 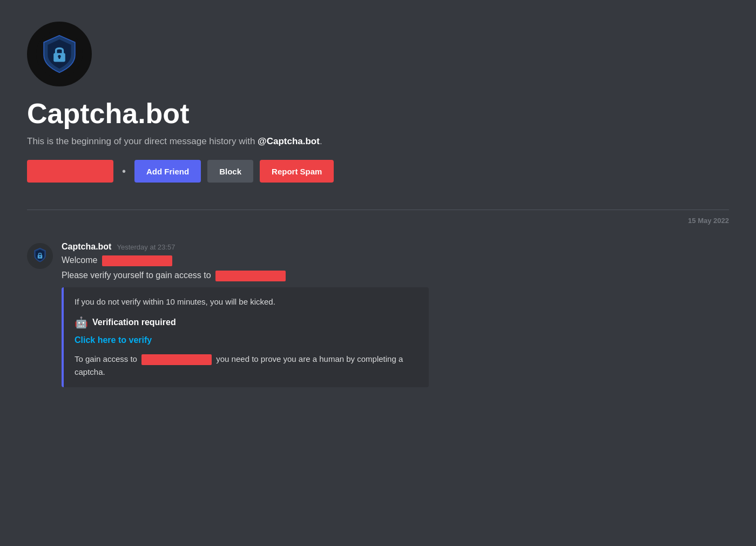 I want to click on add-friend-button: Add Friend, so click(x=167, y=171).